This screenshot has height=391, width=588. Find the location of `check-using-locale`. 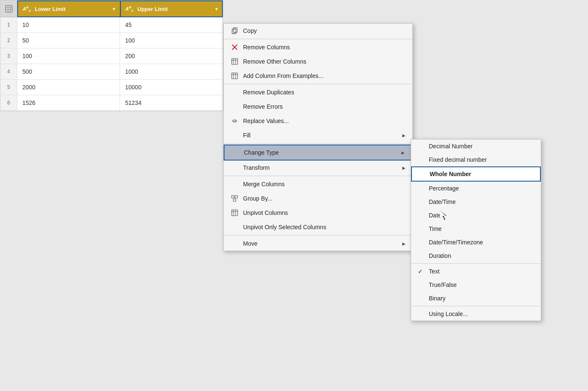

check-using-locale is located at coordinates (422, 314).